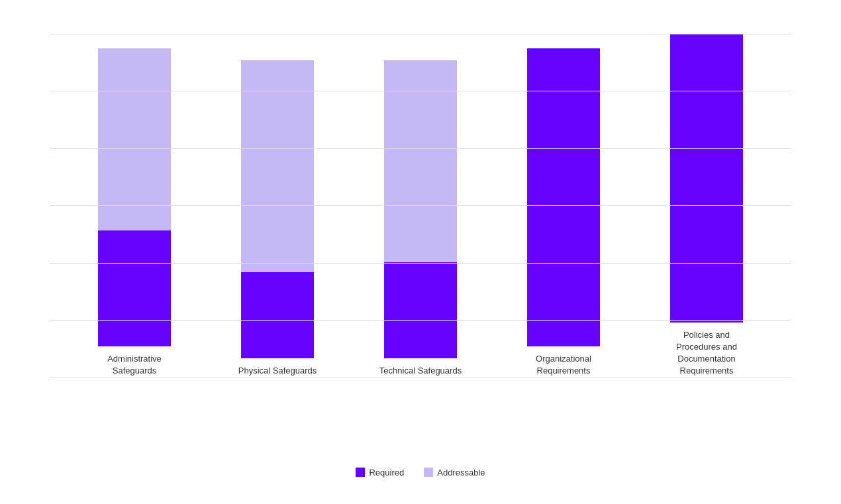  What do you see at coordinates (564, 197) in the screenshot?
I see `stacked-bar-organizational-requirements` at bounding box center [564, 197].